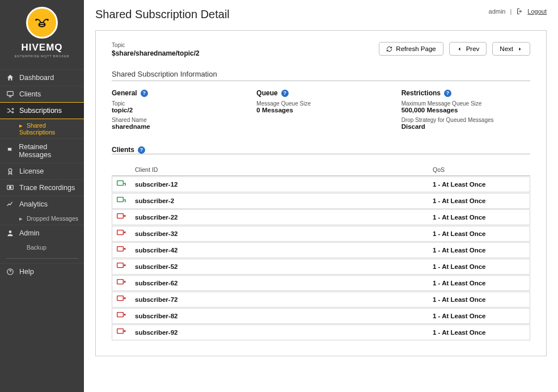  I want to click on nav-shared-subscriptions: ▸ Shared Subscriptions, so click(42, 129).